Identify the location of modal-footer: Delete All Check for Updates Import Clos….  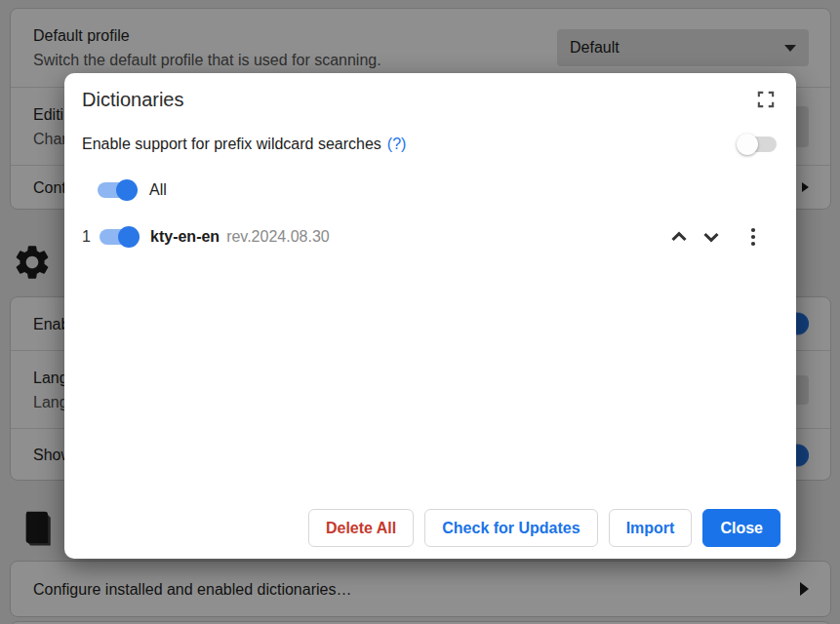
(430, 534).